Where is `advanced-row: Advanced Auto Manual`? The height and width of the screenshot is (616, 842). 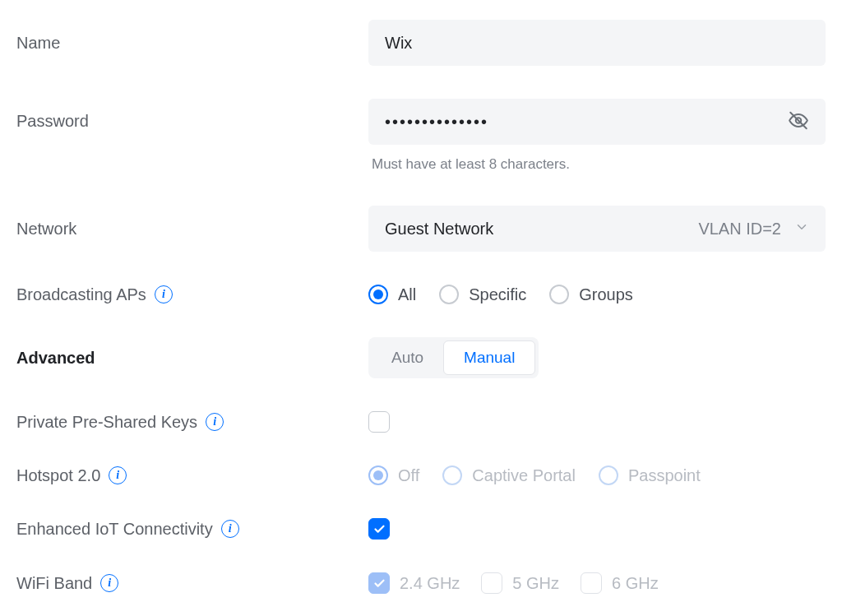 advanced-row: Advanced Auto Manual is located at coordinates (421, 358).